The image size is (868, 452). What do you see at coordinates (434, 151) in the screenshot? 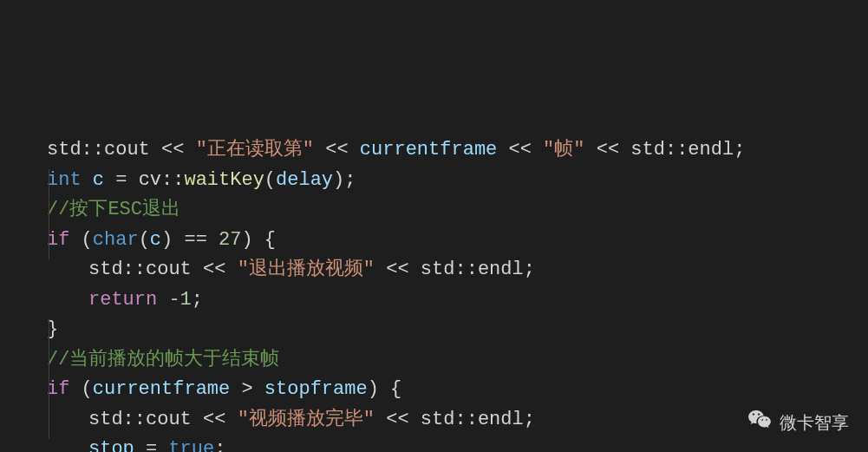
I see `code-line: std::cout << "正在读取第" << currentframe << …` at bounding box center [434, 151].